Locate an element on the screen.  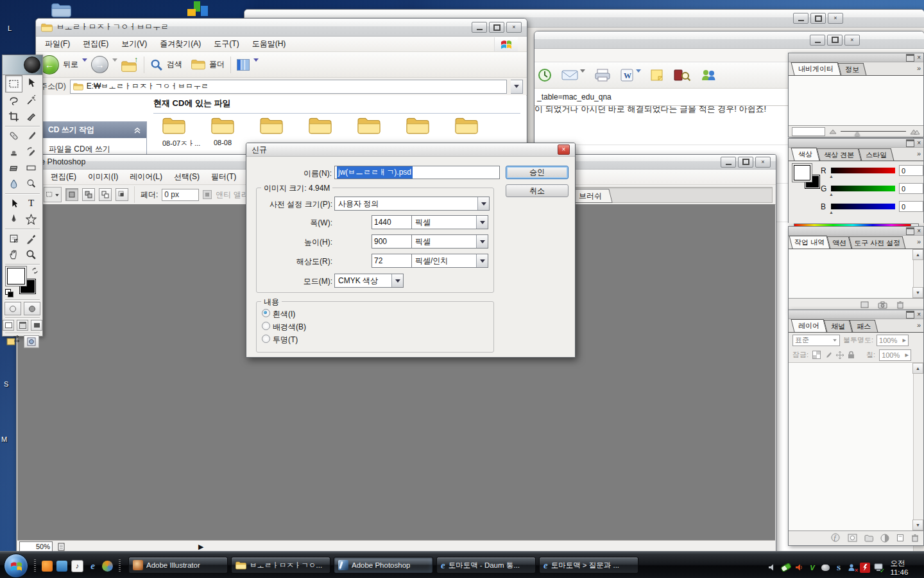
resolution-unit-dropdown: 픽셀/인치 is located at coordinates (450, 261).